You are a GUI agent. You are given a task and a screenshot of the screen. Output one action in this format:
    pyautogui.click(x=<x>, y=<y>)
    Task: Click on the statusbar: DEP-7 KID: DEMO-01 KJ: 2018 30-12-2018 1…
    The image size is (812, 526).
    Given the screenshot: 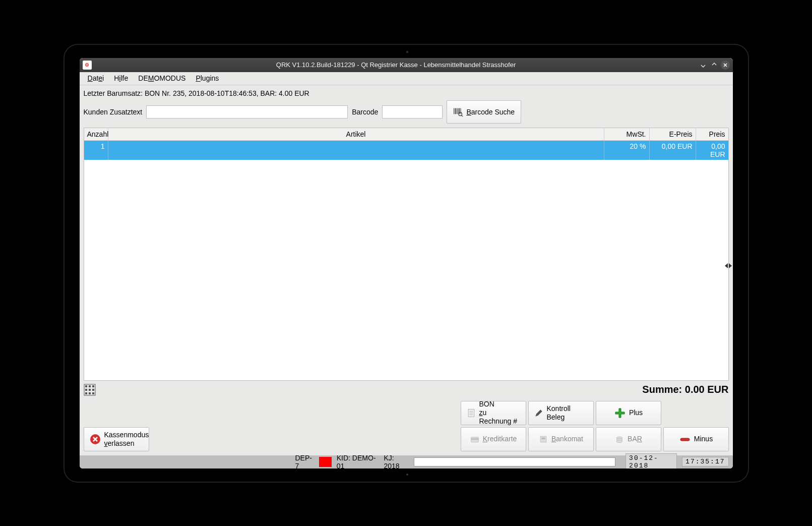 What is the action you would take?
    pyautogui.click(x=406, y=462)
    